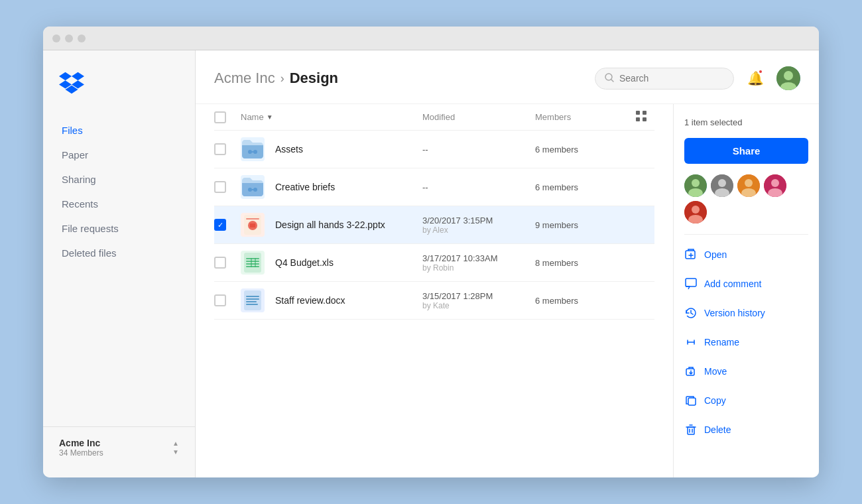  Describe the element at coordinates (119, 94) in the screenshot. I see `logo-area` at that location.